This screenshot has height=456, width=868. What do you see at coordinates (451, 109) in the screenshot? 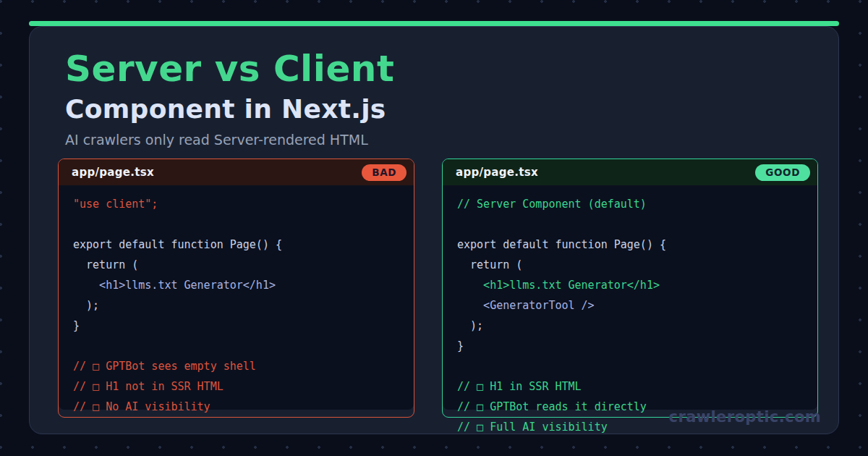
I see `page-subtitle: Component in Next.js` at bounding box center [451, 109].